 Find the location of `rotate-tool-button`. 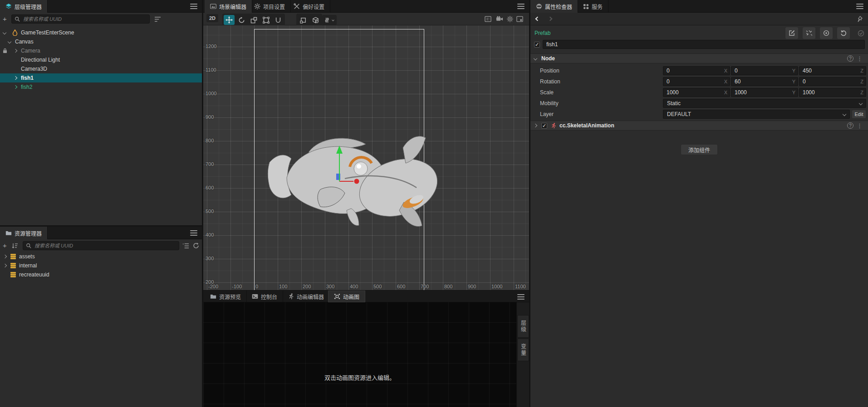

rotate-tool-button is located at coordinates (241, 20).